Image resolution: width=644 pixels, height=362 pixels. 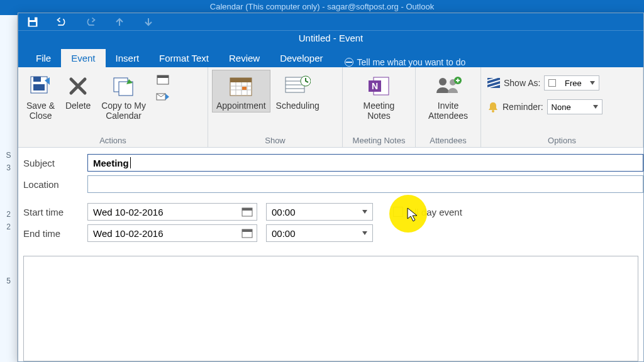 I want to click on delete-icon, so click(x=78, y=86).